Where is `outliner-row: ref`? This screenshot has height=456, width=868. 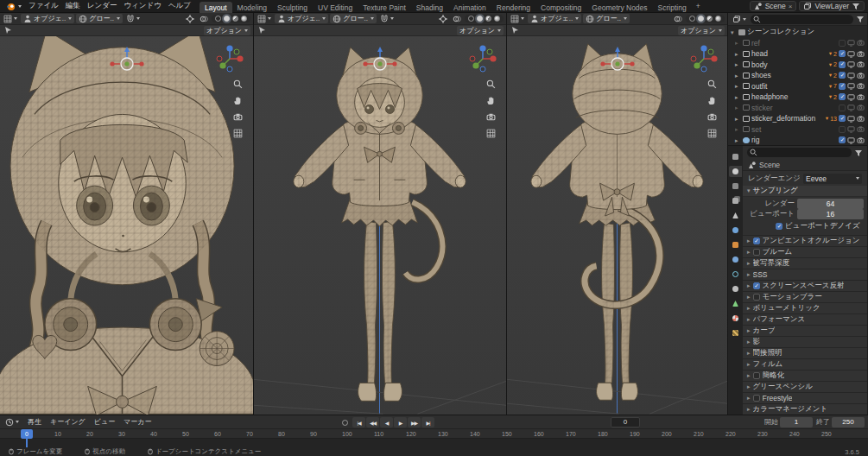 outliner-row: ref is located at coordinates (798, 43).